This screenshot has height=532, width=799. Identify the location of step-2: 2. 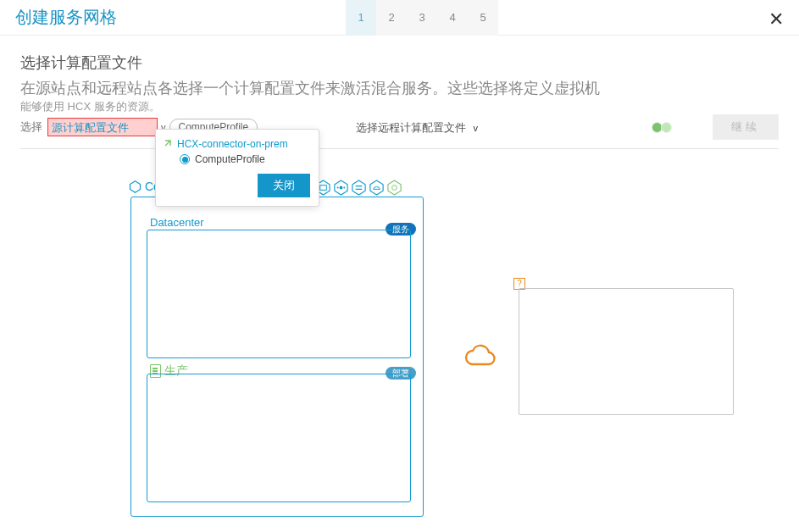
(391, 18).